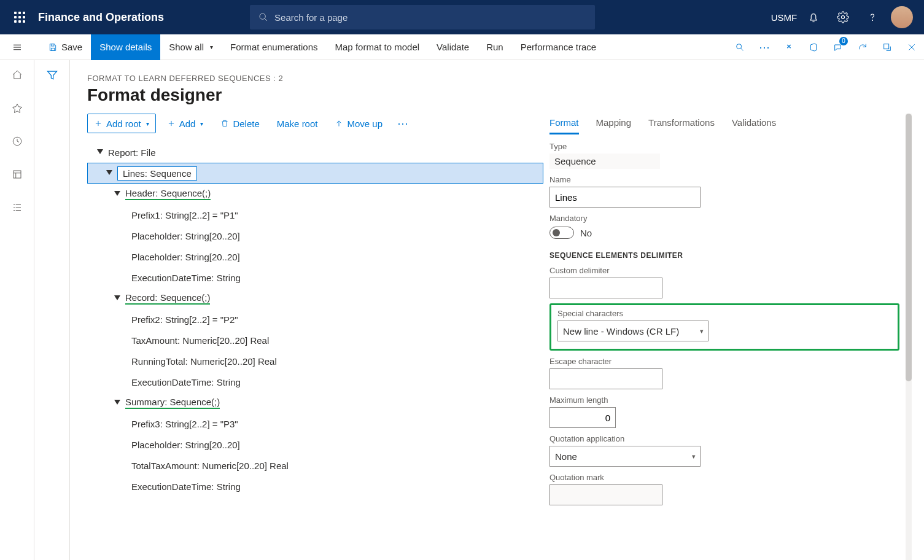 The height and width of the screenshot is (560, 924). What do you see at coordinates (495, 47) in the screenshot?
I see `run-button: Run` at bounding box center [495, 47].